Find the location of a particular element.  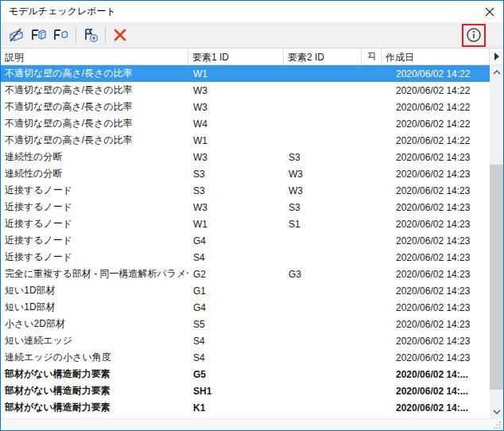

delete-button is located at coordinates (120, 35).